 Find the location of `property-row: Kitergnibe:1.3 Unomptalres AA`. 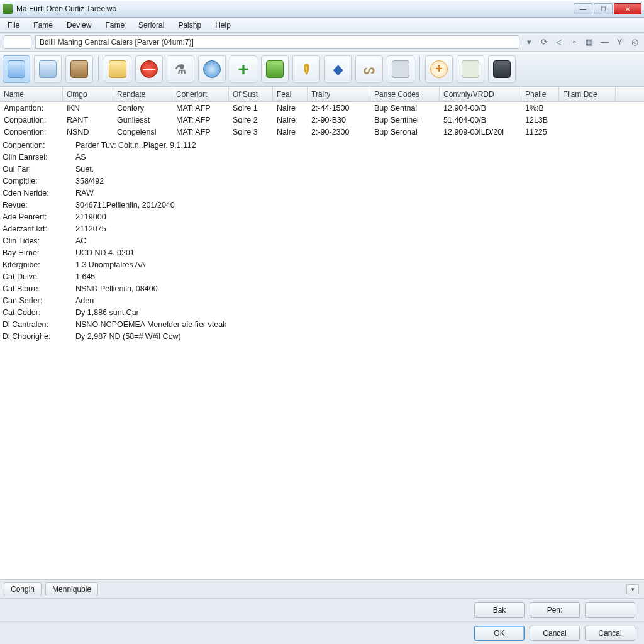

property-row: Kitergnibe:1.3 Unomptalres AA is located at coordinates (322, 264).